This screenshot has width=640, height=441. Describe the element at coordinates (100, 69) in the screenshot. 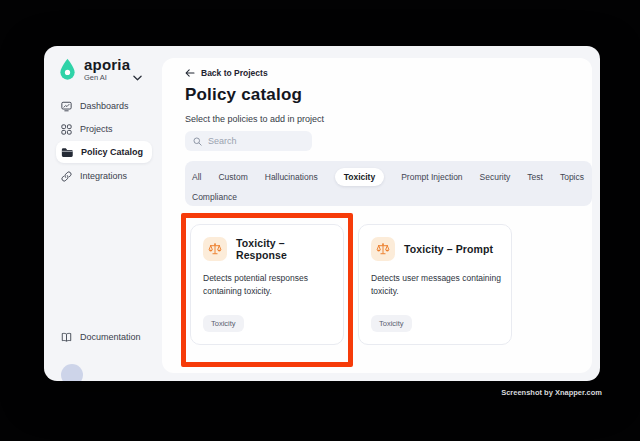

I see `brand-block: aporia Gen AI` at that location.